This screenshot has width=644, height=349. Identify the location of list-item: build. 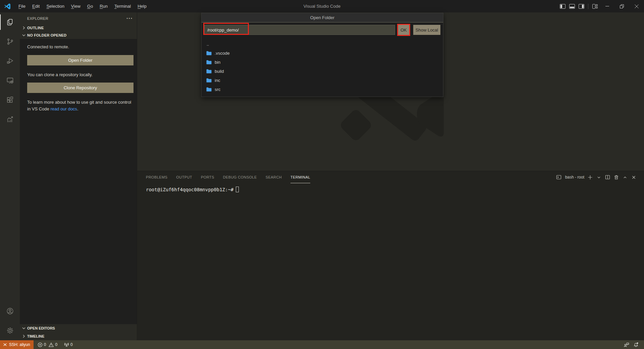
(322, 71).